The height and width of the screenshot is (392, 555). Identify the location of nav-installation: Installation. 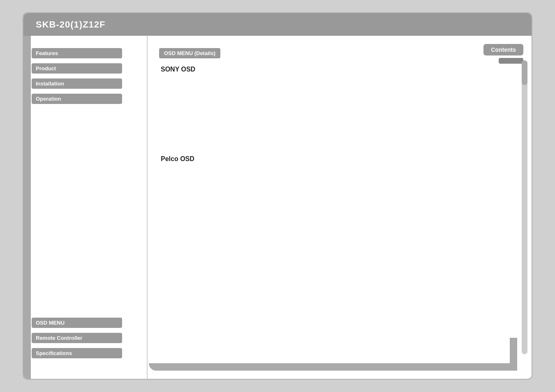
(77, 84).